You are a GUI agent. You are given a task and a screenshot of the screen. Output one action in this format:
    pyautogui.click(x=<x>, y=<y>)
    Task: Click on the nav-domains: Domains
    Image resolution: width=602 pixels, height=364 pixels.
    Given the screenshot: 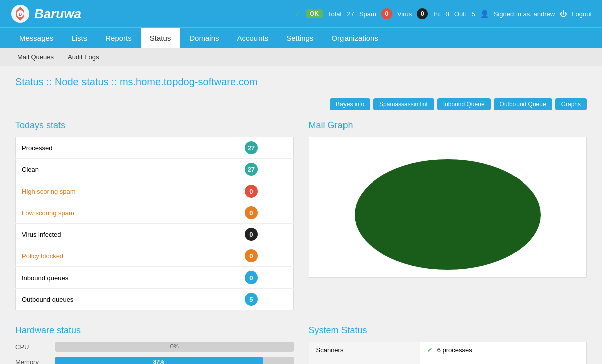 What is the action you would take?
    pyautogui.click(x=204, y=38)
    